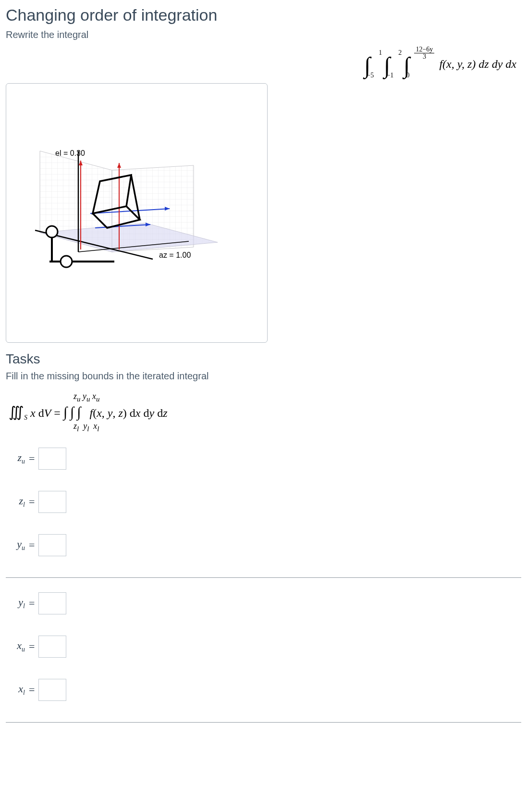 This screenshot has height=812, width=527. I want to click on page-title: Changing order of integration, so click(263, 15).